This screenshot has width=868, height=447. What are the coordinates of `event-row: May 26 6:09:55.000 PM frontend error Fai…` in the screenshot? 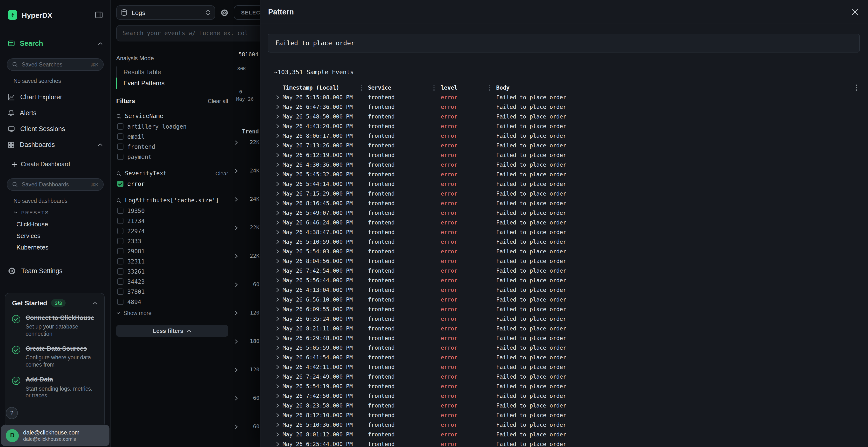 It's located at (569, 309).